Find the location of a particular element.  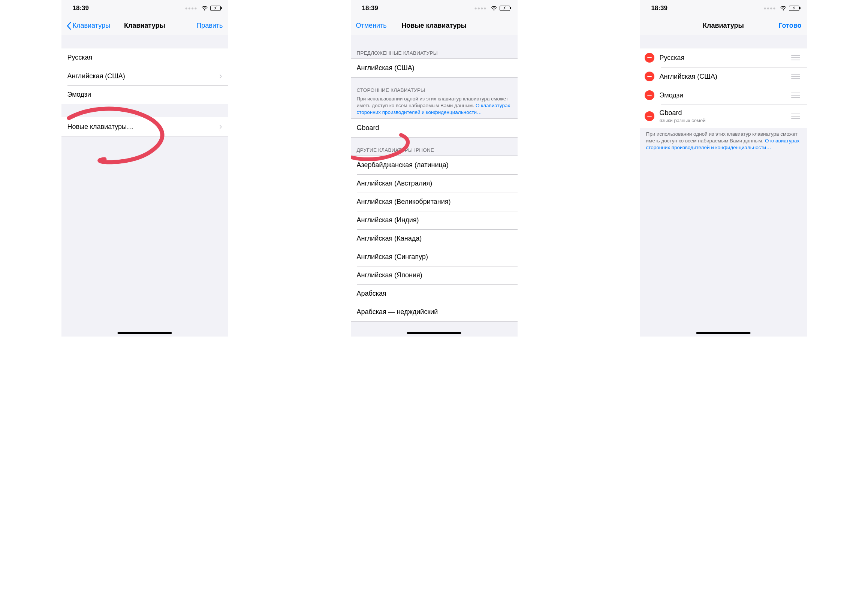

add-keyboard-label: Новые клавиатуры… is located at coordinates (101, 127).